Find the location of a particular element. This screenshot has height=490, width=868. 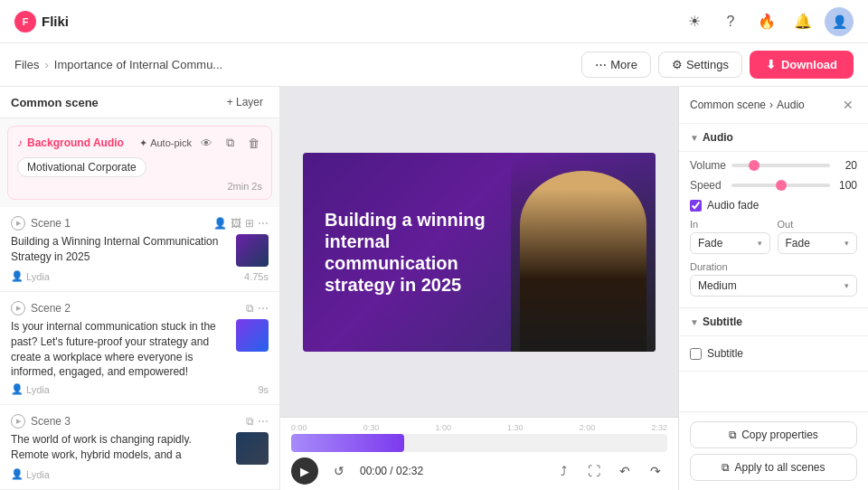

download-button: ⬇ Download is located at coordinates (801, 65).